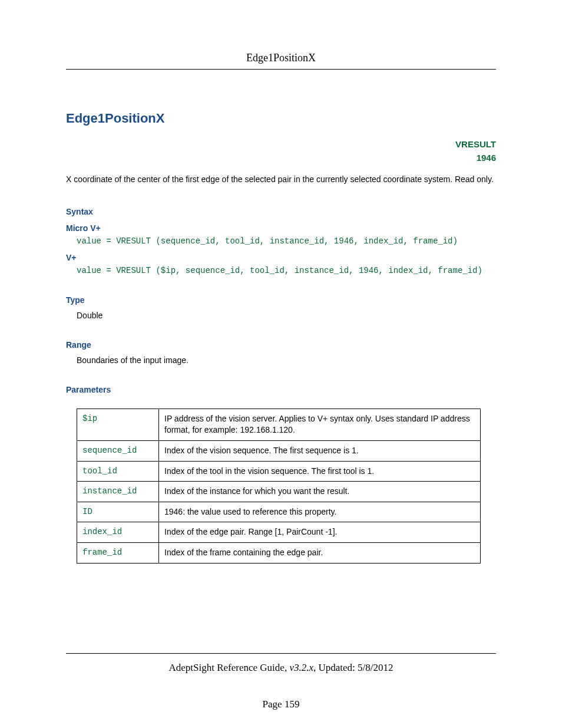 Image resolution: width=562 pixels, height=728 pixels. Describe the element at coordinates (320, 512) in the screenshot. I see `param-desc: 1946: the value used to reference this p…` at that location.